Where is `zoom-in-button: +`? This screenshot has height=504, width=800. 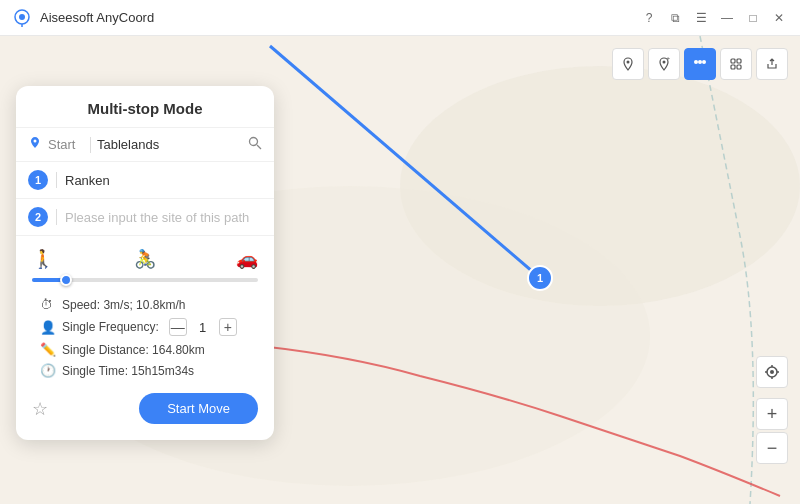
zoom-in-button: + is located at coordinates (772, 414).